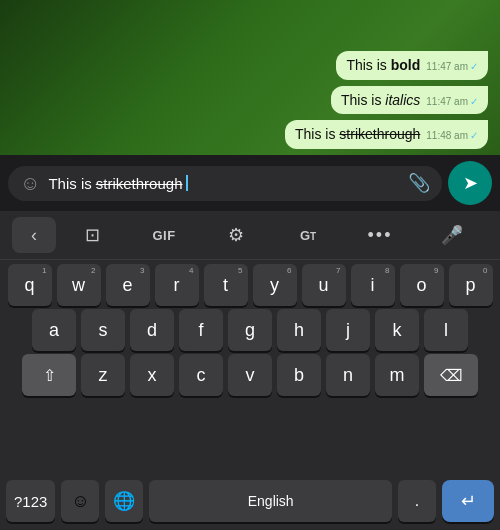 Image resolution: width=500 pixels, height=530 pixels. I want to click on key-z: z, so click(103, 375).